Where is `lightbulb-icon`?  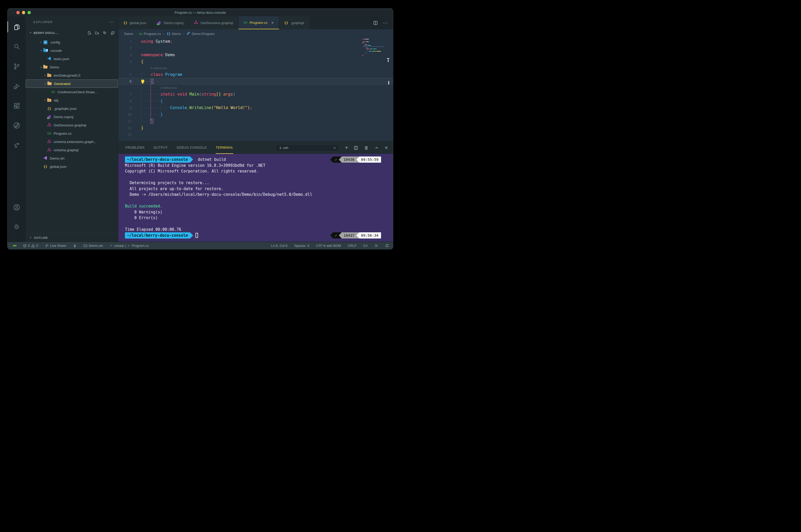 lightbulb-icon is located at coordinates (143, 81).